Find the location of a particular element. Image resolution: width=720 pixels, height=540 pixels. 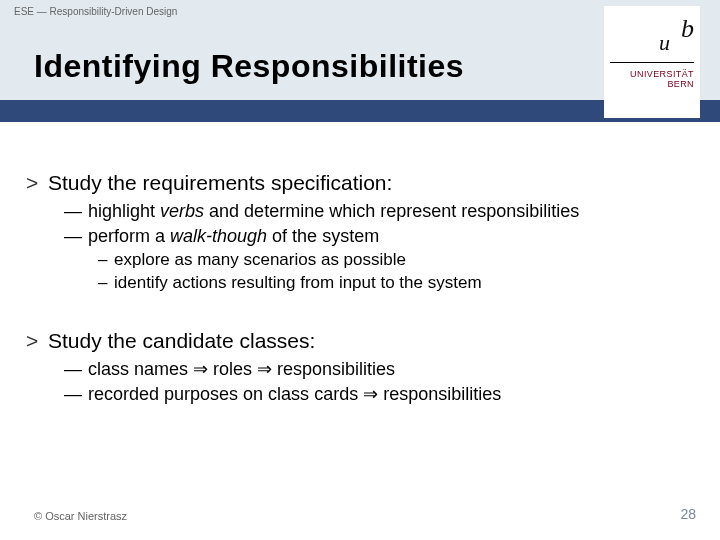

logo-divider is located at coordinates (652, 62).